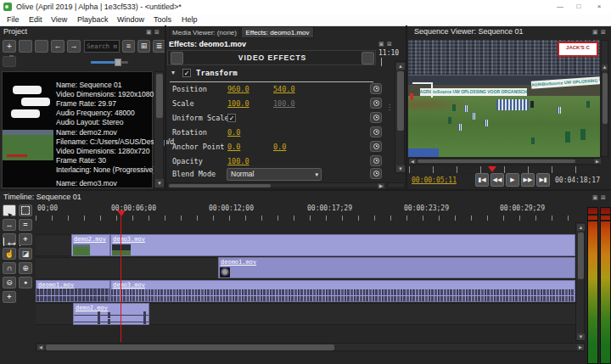  I want to click on maximize-button: □, so click(579, 7).